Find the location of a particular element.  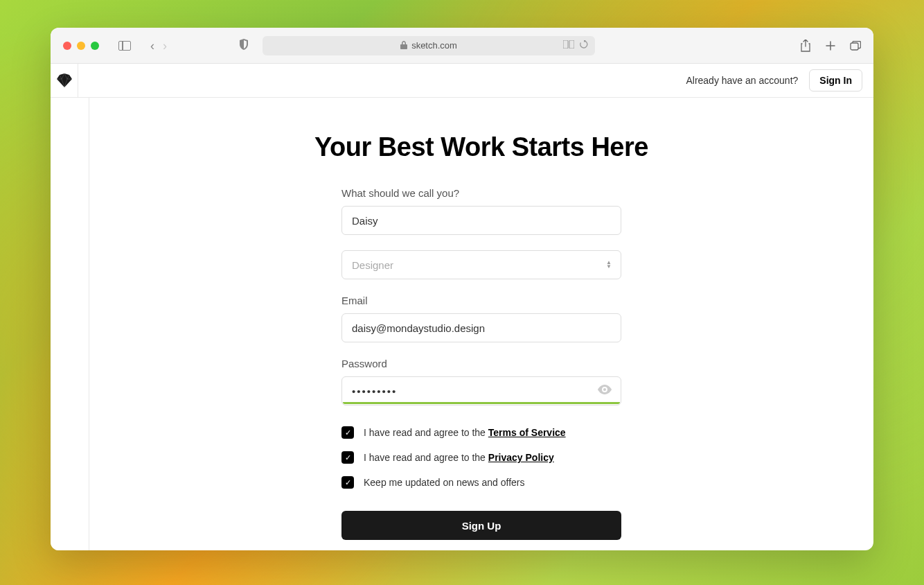

news-text: Keep me updated on news and offers is located at coordinates (444, 482).